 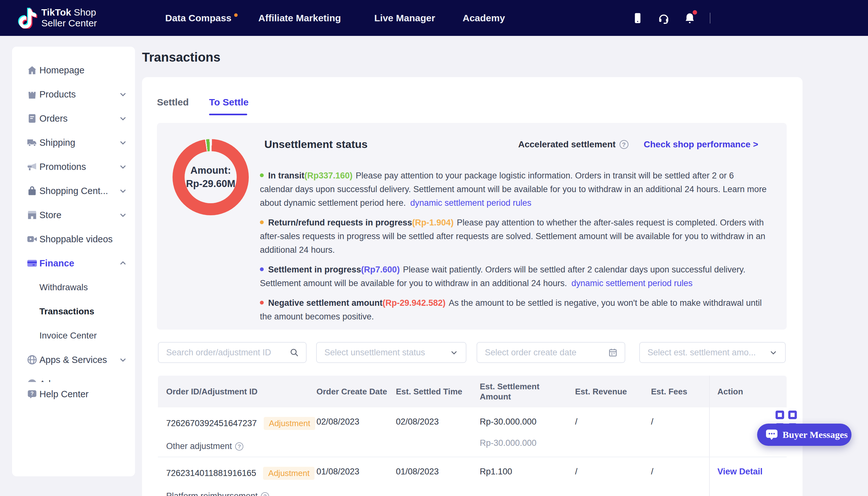 I want to click on support-headset-icon, so click(x=664, y=18).